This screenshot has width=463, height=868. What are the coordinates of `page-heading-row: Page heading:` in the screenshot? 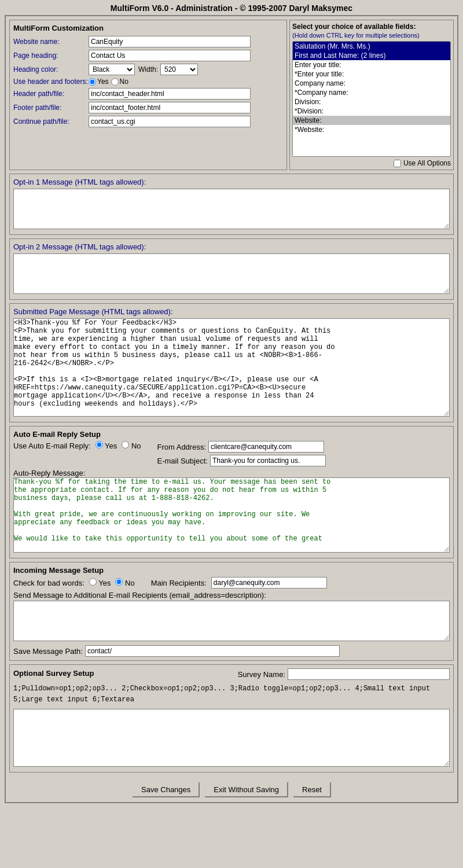 It's located at (148, 56).